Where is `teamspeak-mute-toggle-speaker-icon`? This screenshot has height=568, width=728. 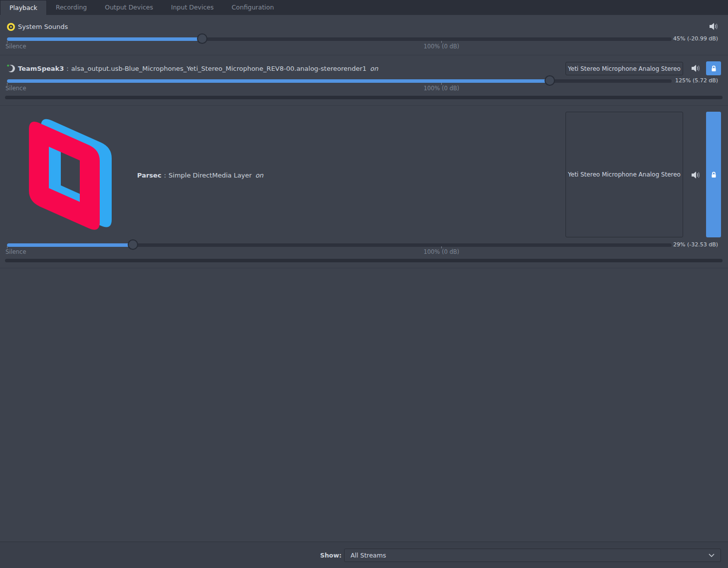 teamspeak-mute-toggle-speaker-icon is located at coordinates (696, 68).